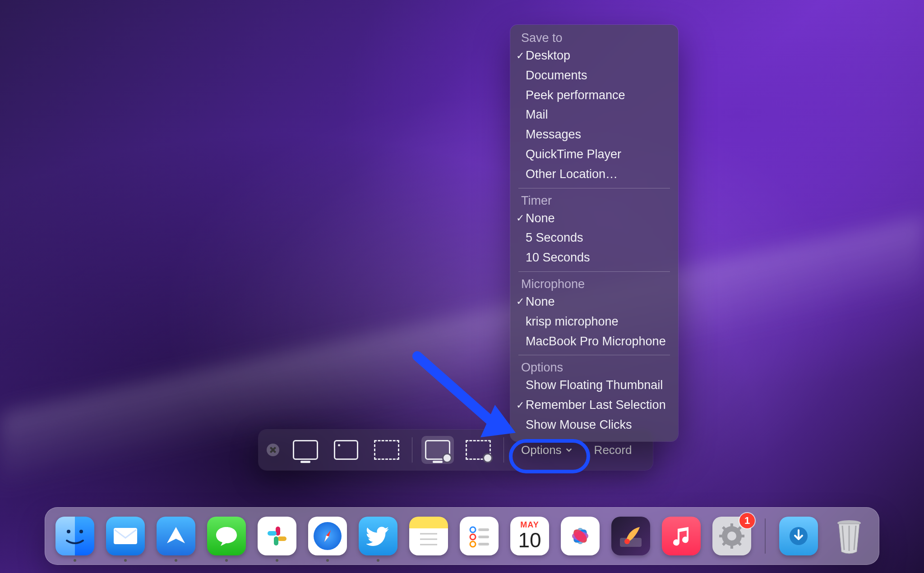 This screenshot has height=573, width=924. What do you see at coordinates (462, 536) in the screenshot?
I see `dock: MAY 10` at bounding box center [462, 536].